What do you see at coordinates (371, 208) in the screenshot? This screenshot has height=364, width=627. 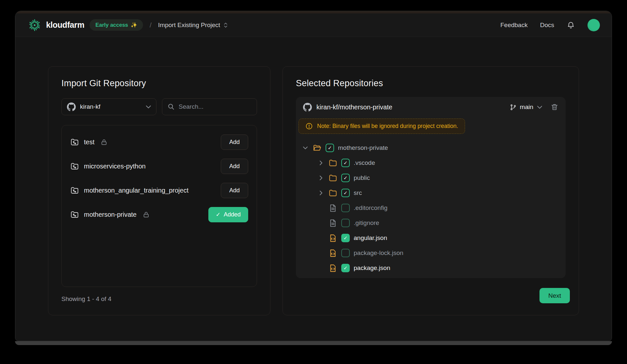 I see `tree-item-name: .editorconfig` at bounding box center [371, 208].